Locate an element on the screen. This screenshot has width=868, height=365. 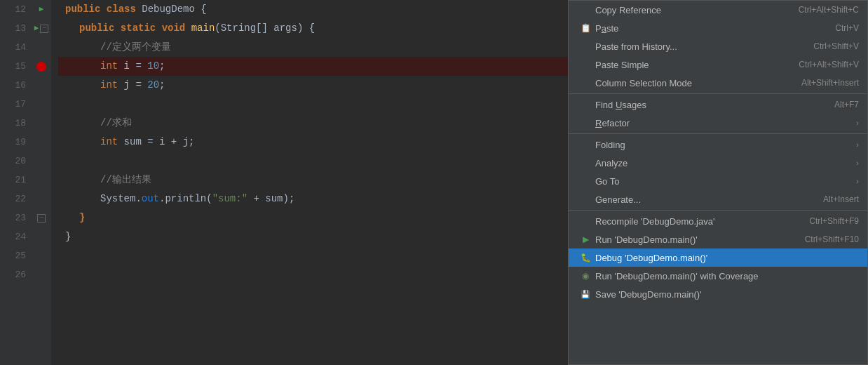
paste-history-icon is located at coordinates (585, 46).